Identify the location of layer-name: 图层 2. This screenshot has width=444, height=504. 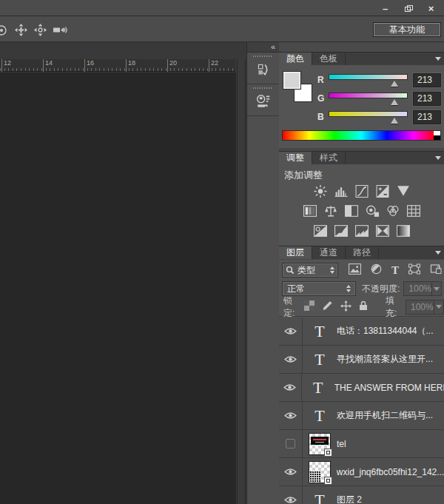
(349, 499).